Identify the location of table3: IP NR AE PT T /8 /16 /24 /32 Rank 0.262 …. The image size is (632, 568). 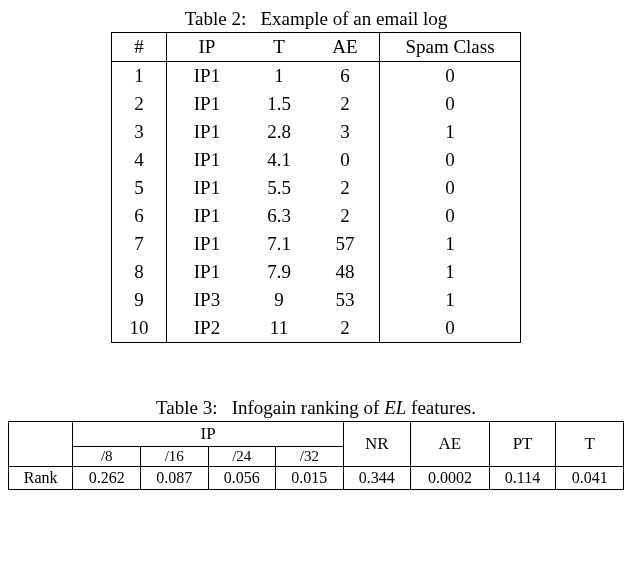
(316, 456).